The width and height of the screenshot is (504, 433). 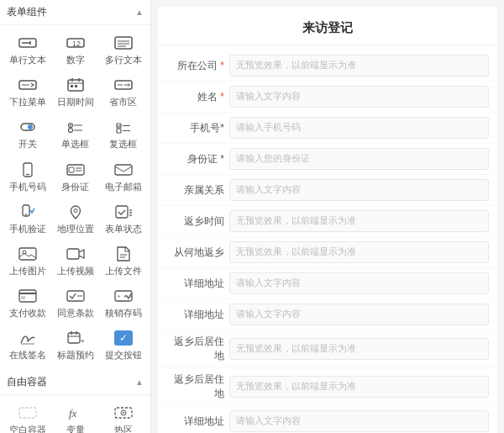 I want to click on section-free-label: 自由容器, so click(x=27, y=382).